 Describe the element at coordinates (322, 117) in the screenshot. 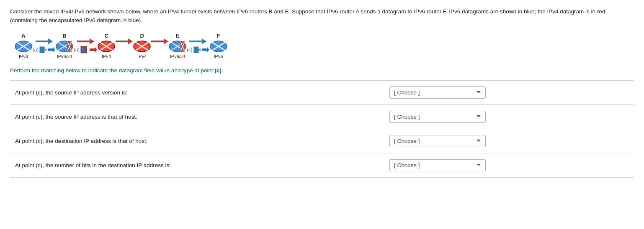

I see `question-row-2: At point (c), the source IP address is t…` at that location.